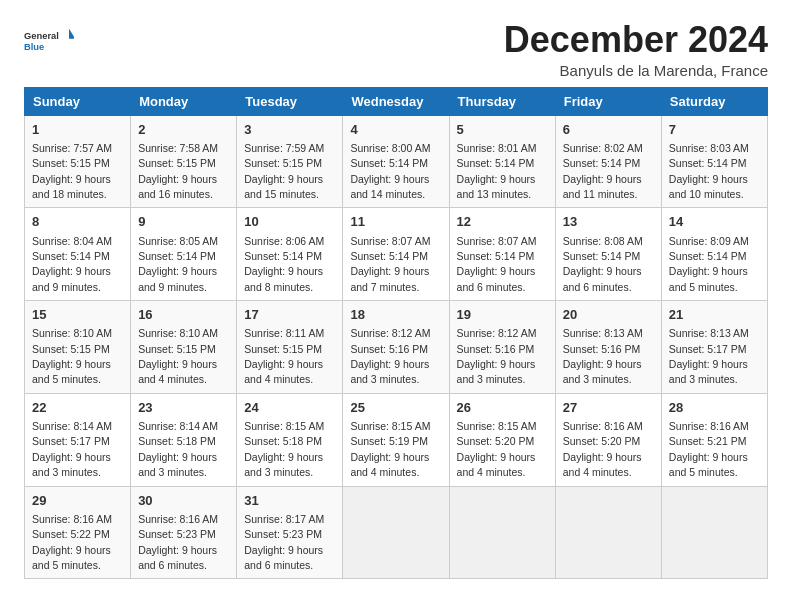 This screenshot has height=612, width=792. What do you see at coordinates (177, 441) in the screenshot?
I see `sunset-text: Sunset: 5:18 PM` at bounding box center [177, 441].